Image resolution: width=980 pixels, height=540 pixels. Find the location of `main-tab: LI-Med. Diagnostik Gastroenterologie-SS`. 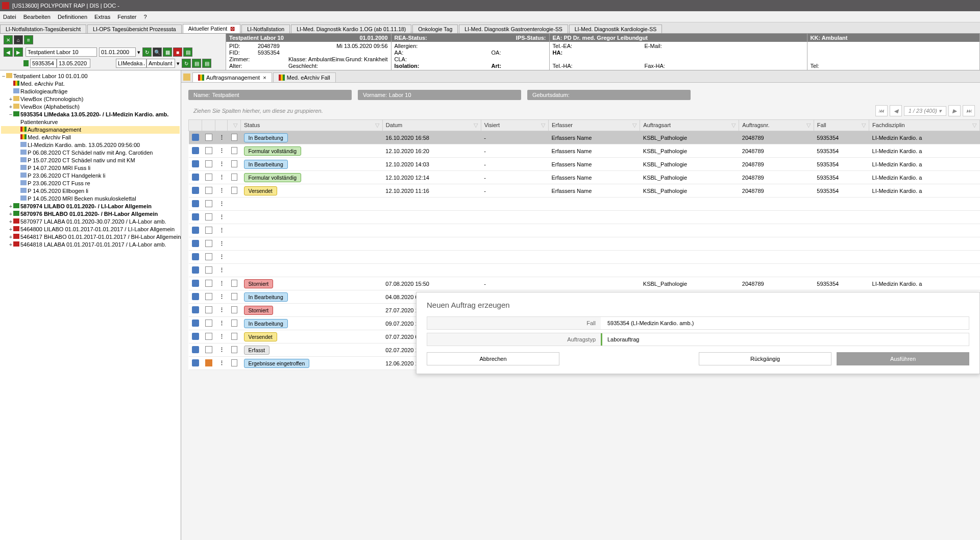

main-tab: LI-Med. Diagnostik Gastroenterologie-SS is located at coordinates (513, 29).